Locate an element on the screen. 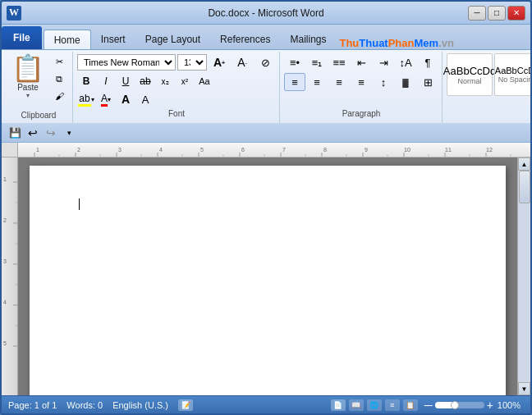 This screenshot has height=415, width=532. align-right-button: ≡ is located at coordinates (339, 82).